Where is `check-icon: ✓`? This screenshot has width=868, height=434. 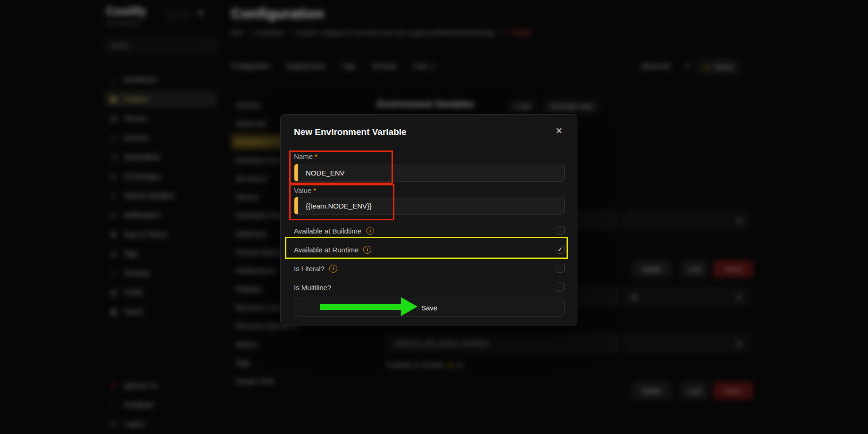
check-icon: ✓ is located at coordinates (560, 249).